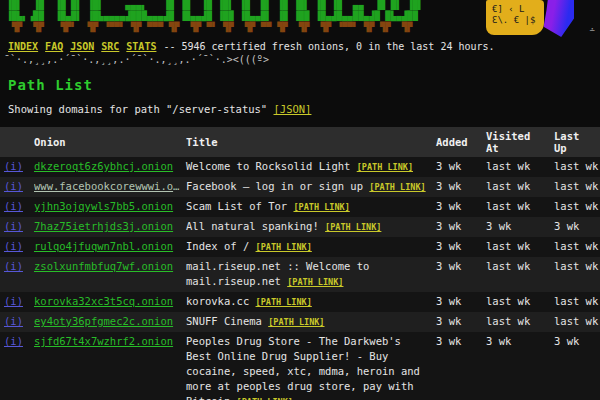  I want to click on nav-link-stats: STATS, so click(141, 46).